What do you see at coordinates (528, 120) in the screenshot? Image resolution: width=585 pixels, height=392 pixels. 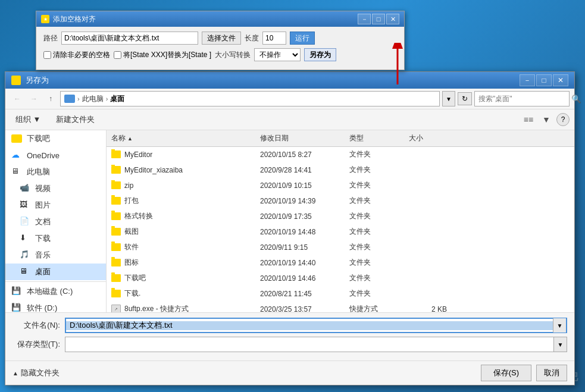 I see `view-list-btn: ≡≡` at bounding box center [528, 120].